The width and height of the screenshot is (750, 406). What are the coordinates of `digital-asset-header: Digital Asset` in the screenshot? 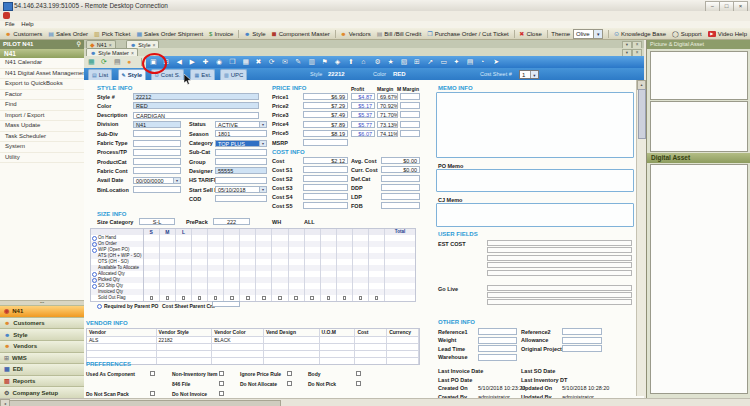 It's located at (698, 158).